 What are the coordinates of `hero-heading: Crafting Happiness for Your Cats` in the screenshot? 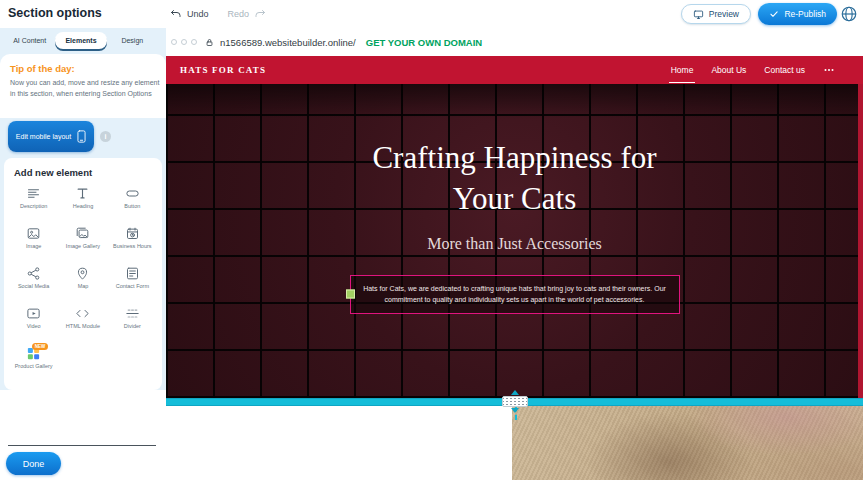 It's located at (514, 179).